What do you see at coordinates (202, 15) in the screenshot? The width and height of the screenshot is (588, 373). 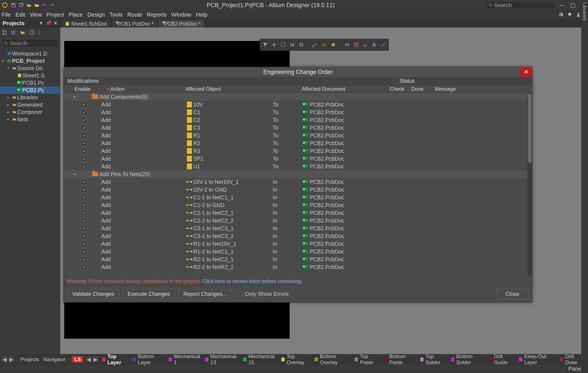 I see `menu-help: Help` at bounding box center [202, 15].